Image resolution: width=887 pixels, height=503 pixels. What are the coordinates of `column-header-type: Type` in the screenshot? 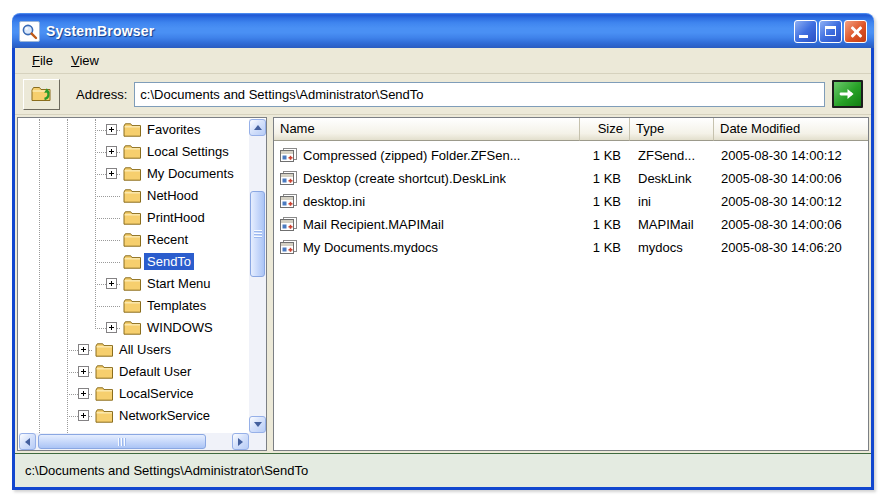 It's located at (672, 130).